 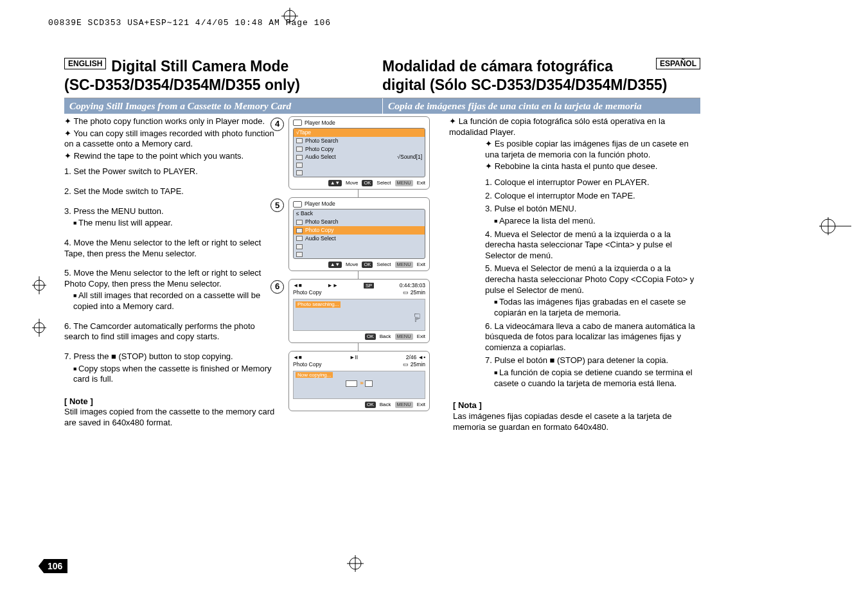 I want to click on right-intro-top: La función de copia fotográfica sólo est…, so click(x=574, y=127).